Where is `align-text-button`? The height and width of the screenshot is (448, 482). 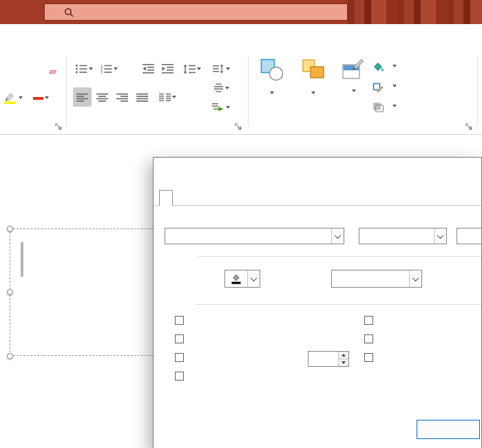
align-text-button is located at coordinates (221, 88).